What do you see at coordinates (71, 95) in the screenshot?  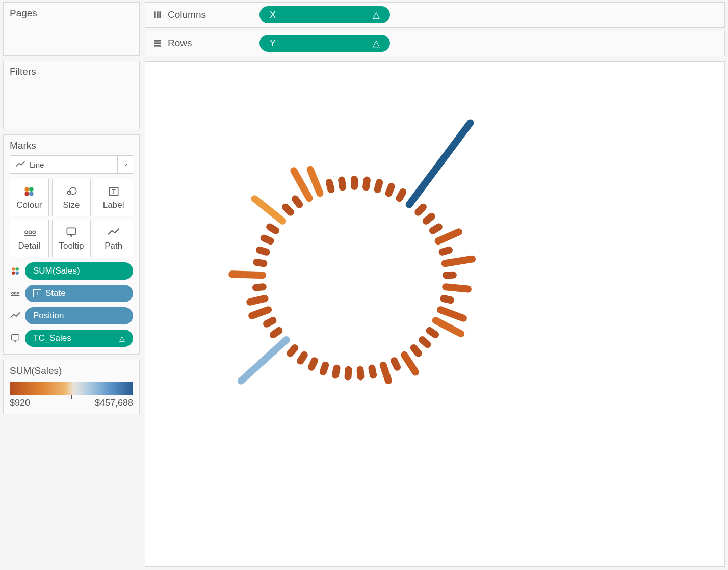 I see `filters-panel: Filters` at bounding box center [71, 95].